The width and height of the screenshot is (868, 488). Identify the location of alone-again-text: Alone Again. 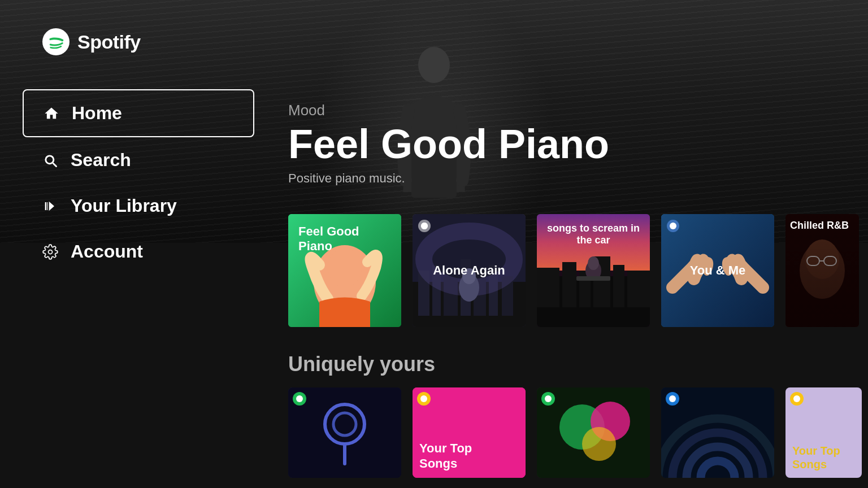
(469, 271).